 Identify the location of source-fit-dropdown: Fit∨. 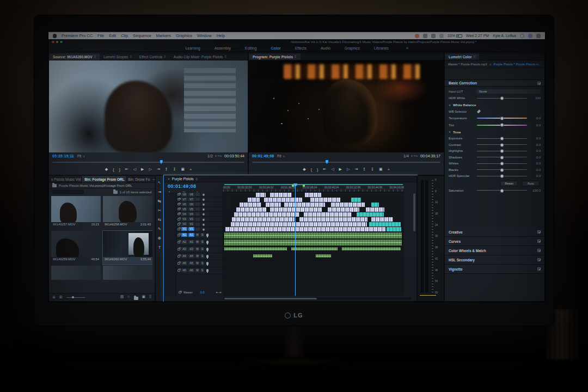
(81, 156).